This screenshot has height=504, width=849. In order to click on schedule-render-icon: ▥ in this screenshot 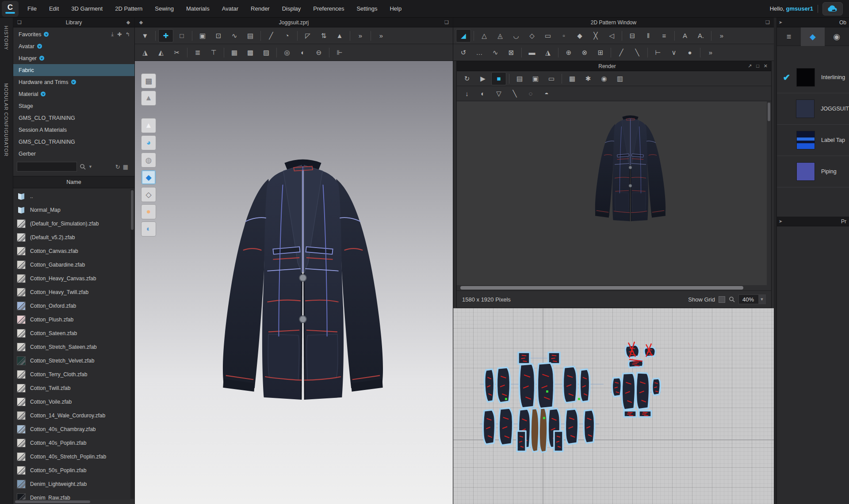, I will do `click(620, 79)`.